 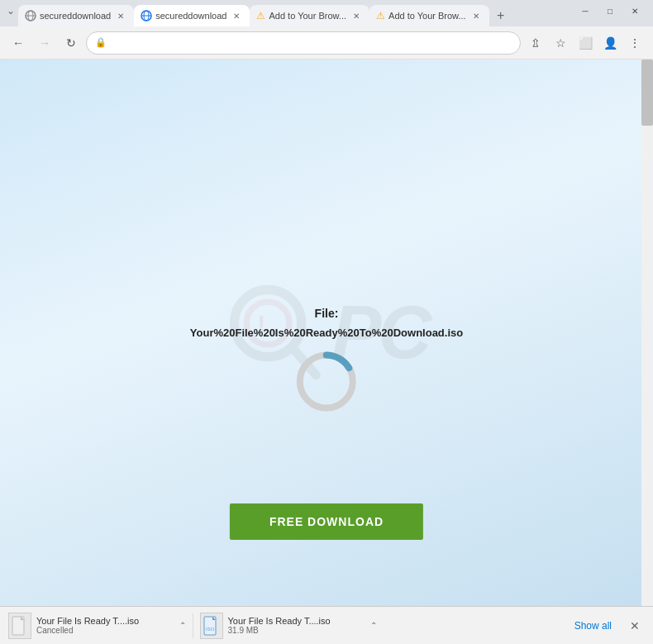 What do you see at coordinates (18, 43) in the screenshot?
I see `back-button: ←` at bounding box center [18, 43].